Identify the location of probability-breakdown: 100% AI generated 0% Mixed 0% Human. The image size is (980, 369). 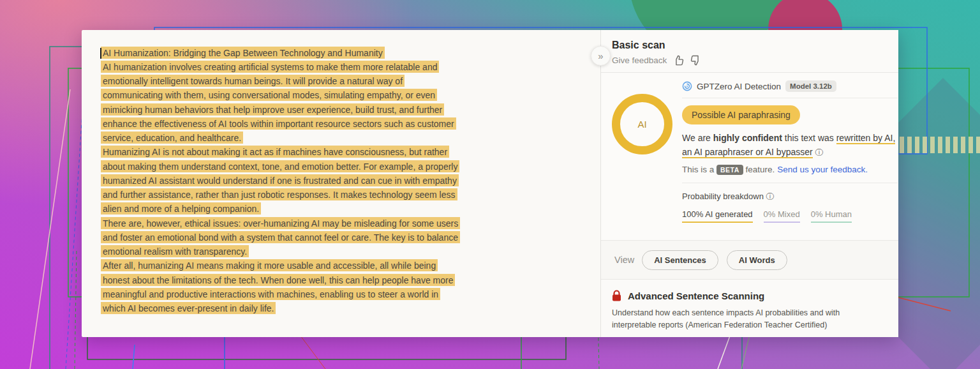
(790, 216).